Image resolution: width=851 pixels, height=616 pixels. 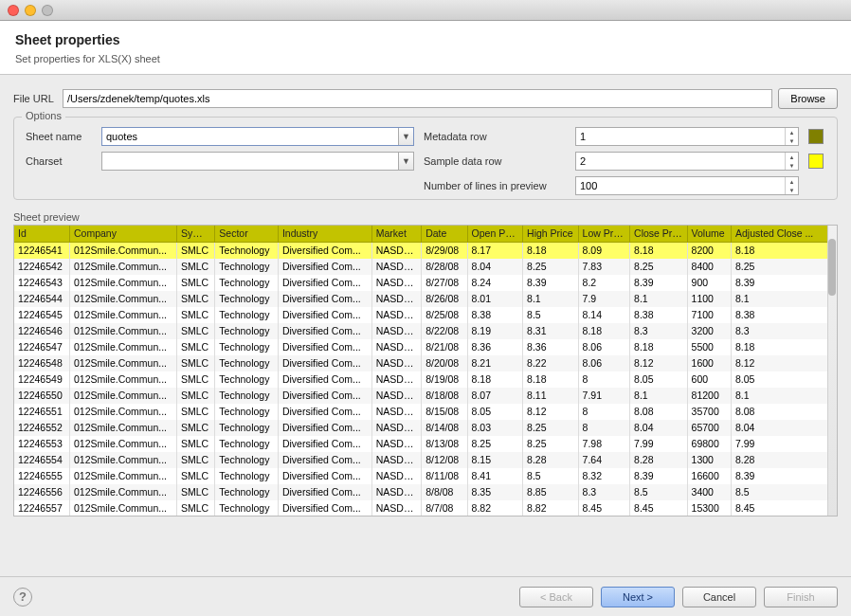 What do you see at coordinates (42, 461) in the screenshot?
I see `table-cell: 12246554` at bounding box center [42, 461].